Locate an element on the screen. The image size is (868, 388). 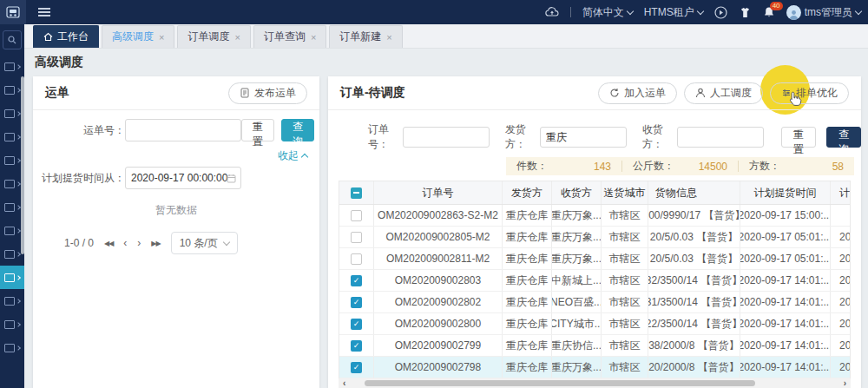
prev-page-icon: ‹ is located at coordinates (125, 243).